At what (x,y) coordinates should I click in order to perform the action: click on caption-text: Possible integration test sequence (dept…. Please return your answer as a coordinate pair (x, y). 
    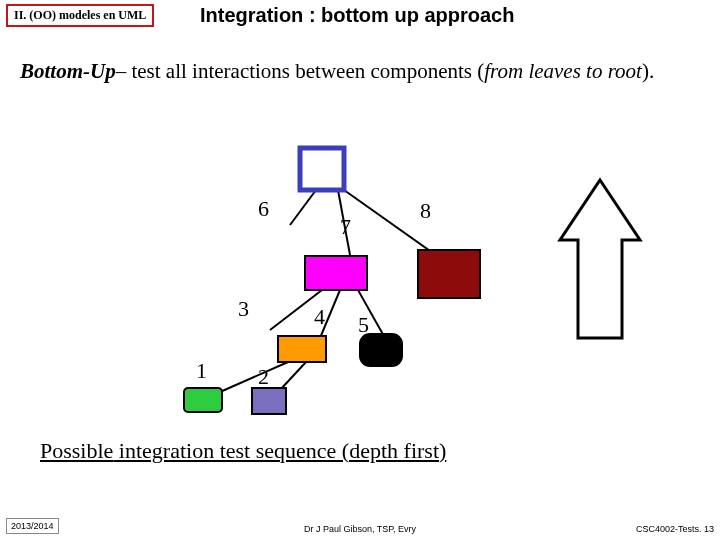
    Looking at the image, I should click on (243, 451).